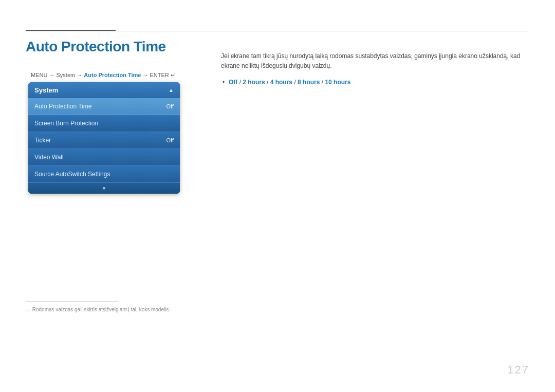 The width and height of the screenshot is (555, 392). What do you see at coordinates (72, 174) in the screenshot?
I see `menu-item-label: Source AutoSwitch Settings` at bounding box center [72, 174].